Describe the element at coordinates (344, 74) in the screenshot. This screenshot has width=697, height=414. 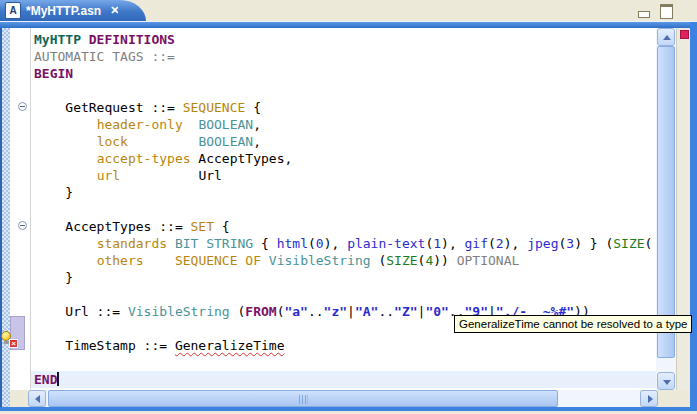
I see `code-line: BEGIN` at that location.